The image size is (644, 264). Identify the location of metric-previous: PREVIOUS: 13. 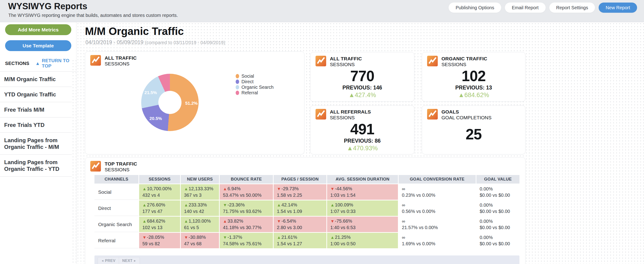
(474, 88).